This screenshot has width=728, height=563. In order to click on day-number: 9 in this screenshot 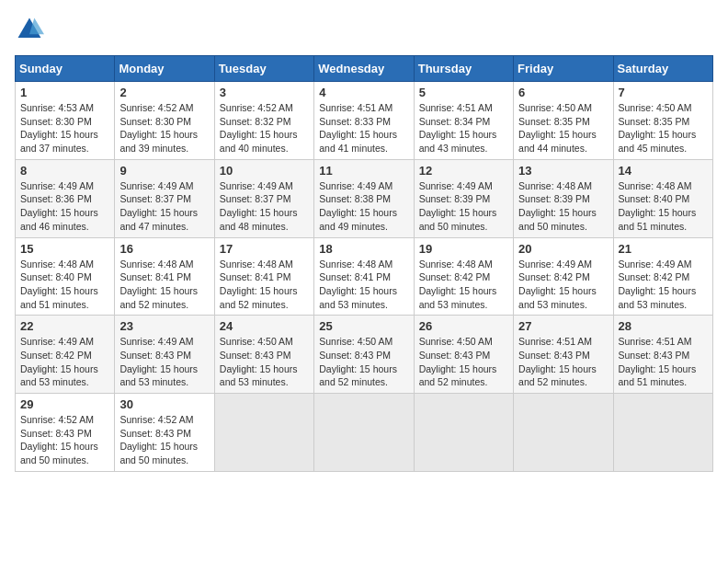, I will do `click(164, 171)`.